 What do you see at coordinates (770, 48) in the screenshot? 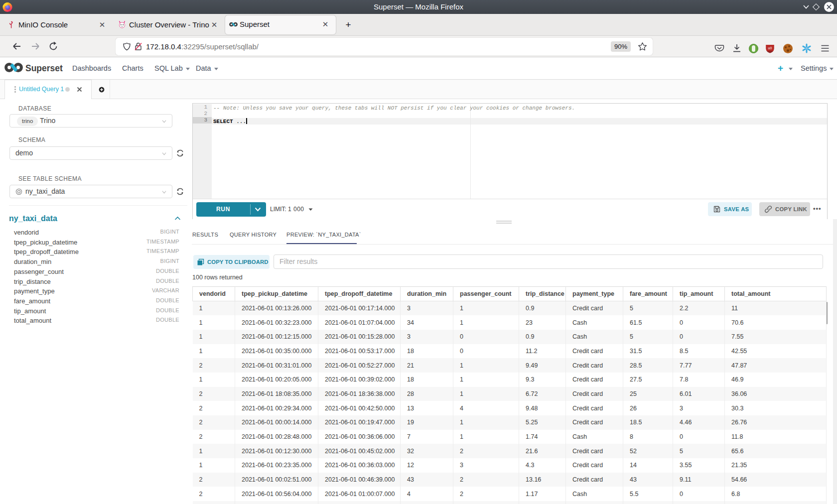
I see `svg-text: u0` at bounding box center [770, 48].